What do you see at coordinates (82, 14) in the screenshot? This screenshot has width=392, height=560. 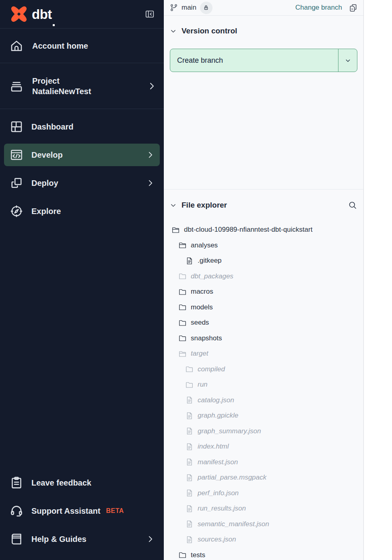 I see `logo-row: dbt` at bounding box center [82, 14].